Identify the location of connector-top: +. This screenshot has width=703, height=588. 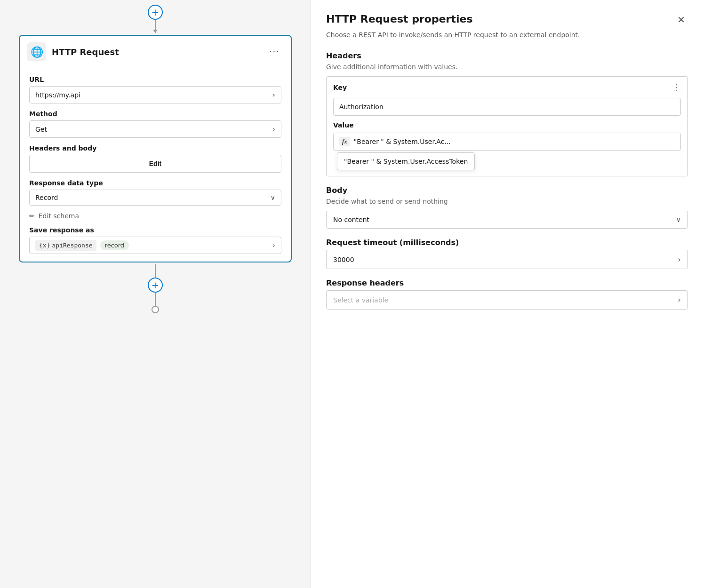
(155, 16).